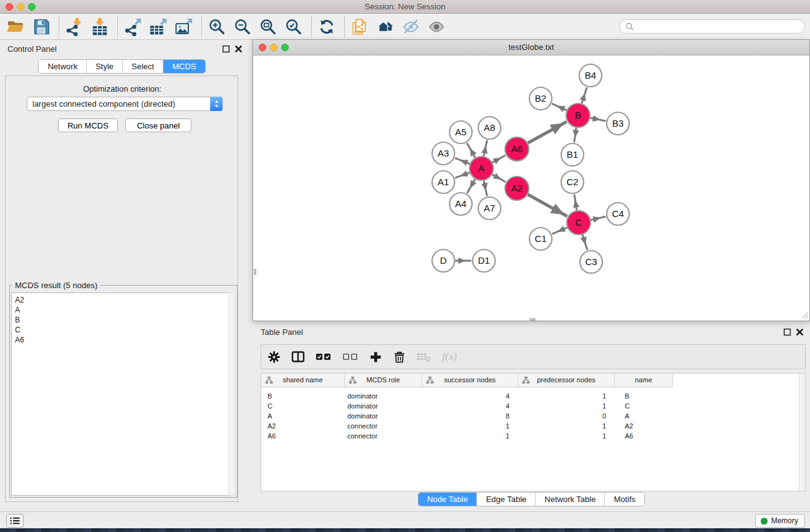 The width and height of the screenshot is (810, 532). I want to click on cell-shared-name: C, so click(303, 406).